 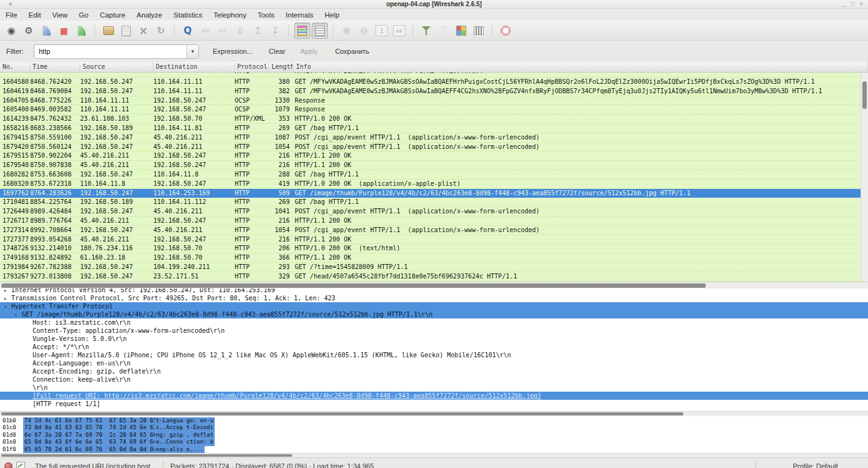 I want to click on minimize-window-icon: _, so click(x=845, y=4).